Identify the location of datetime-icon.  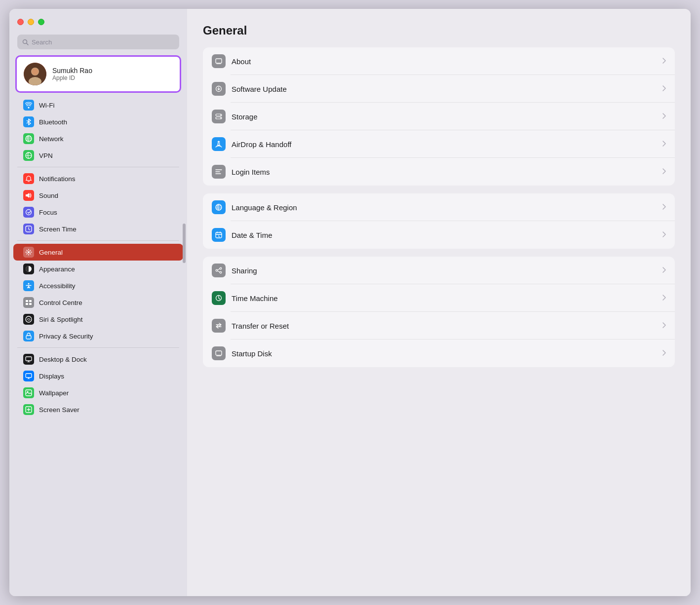
(219, 235).